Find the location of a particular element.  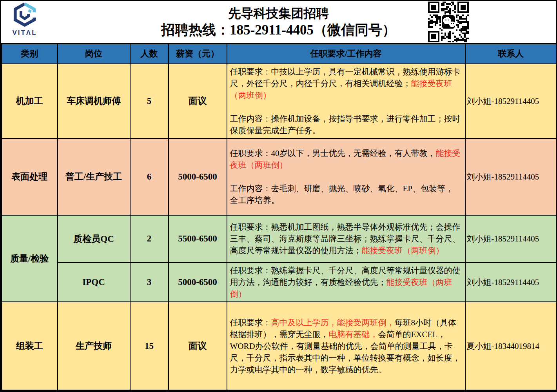

requirement-paragraph: 任职要求：高中及以上学历，能接受两班倒，每班8小时（具体根据排班），需穿无尘服，… is located at coordinates (346, 346).